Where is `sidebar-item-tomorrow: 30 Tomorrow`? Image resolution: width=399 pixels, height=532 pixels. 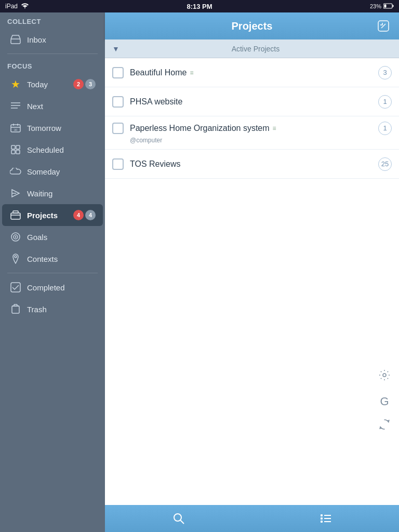 sidebar-item-tomorrow: 30 Tomorrow is located at coordinates (52, 128).